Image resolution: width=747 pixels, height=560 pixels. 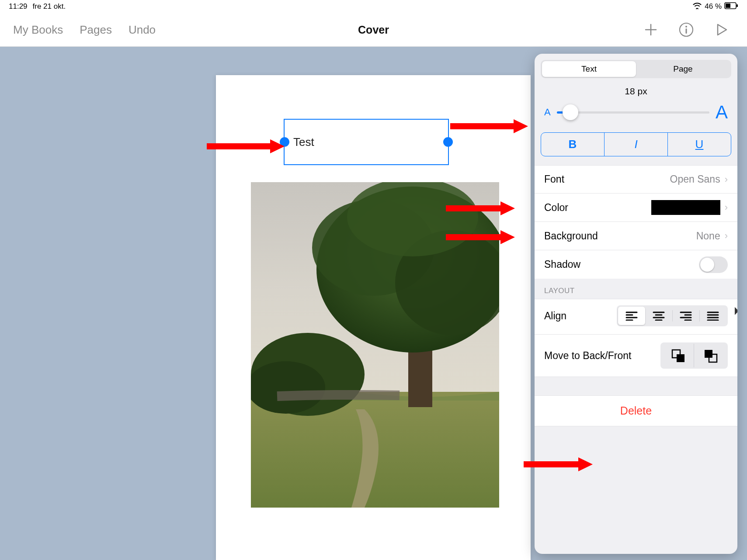 What do you see at coordinates (373, 7) in the screenshot?
I see `status-bar: 11:29 fre 21 okt. 46 %` at bounding box center [373, 7].